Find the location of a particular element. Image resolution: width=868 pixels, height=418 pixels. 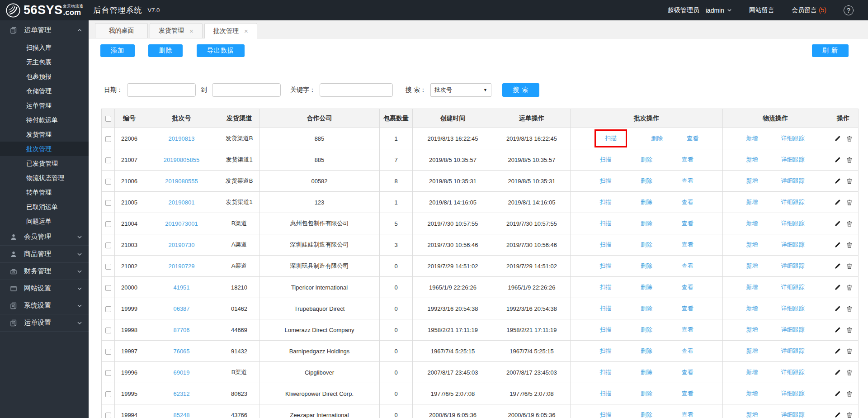

search-button: 搜 索 is located at coordinates (521, 90).